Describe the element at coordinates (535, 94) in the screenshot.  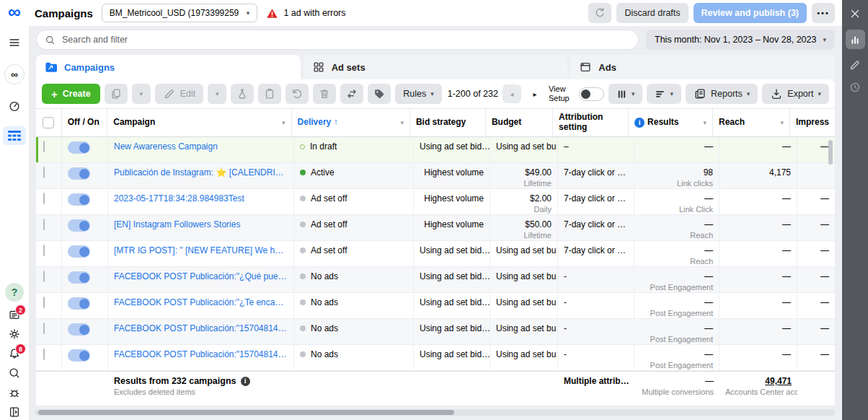
I see `next-page-button: ▸` at that location.